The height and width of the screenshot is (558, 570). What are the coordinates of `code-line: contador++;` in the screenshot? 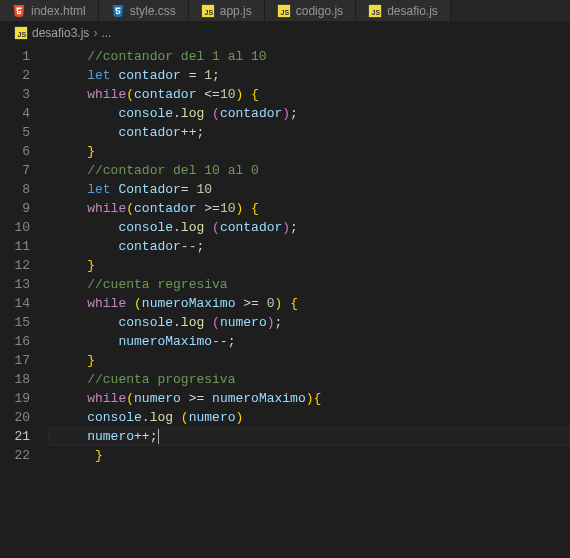 It's located at (309, 132).